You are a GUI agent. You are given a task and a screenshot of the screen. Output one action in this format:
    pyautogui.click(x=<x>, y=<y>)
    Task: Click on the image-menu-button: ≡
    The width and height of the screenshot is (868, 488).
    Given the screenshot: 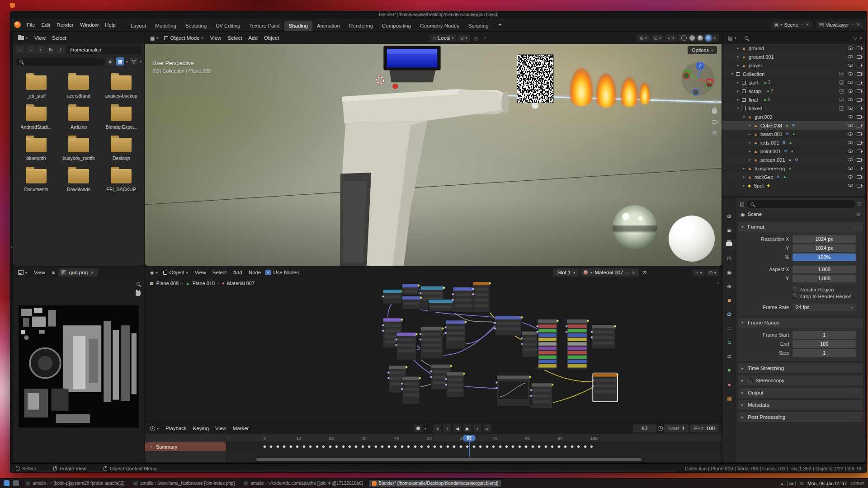 What is the action you would take?
    pyautogui.click(x=53, y=272)
    